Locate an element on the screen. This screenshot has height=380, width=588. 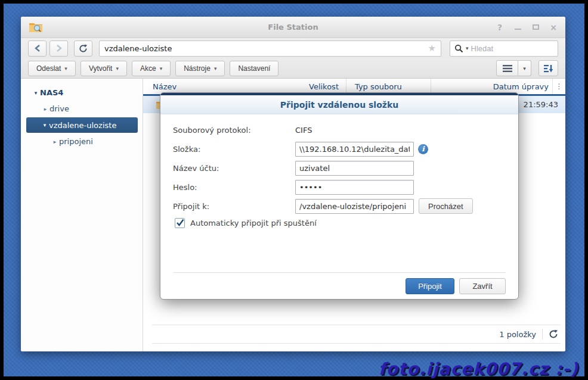
folder-tree-sidebar: ▾ NAS4 ▸ drive ▾ vzdalene-uloziste ▸ pri… is located at coordinates (82, 215).